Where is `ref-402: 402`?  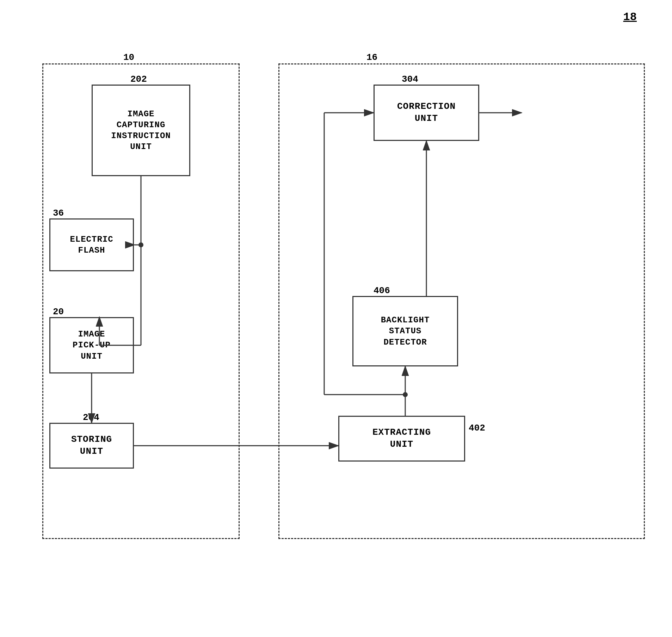 ref-402: 402 is located at coordinates (477, 428).